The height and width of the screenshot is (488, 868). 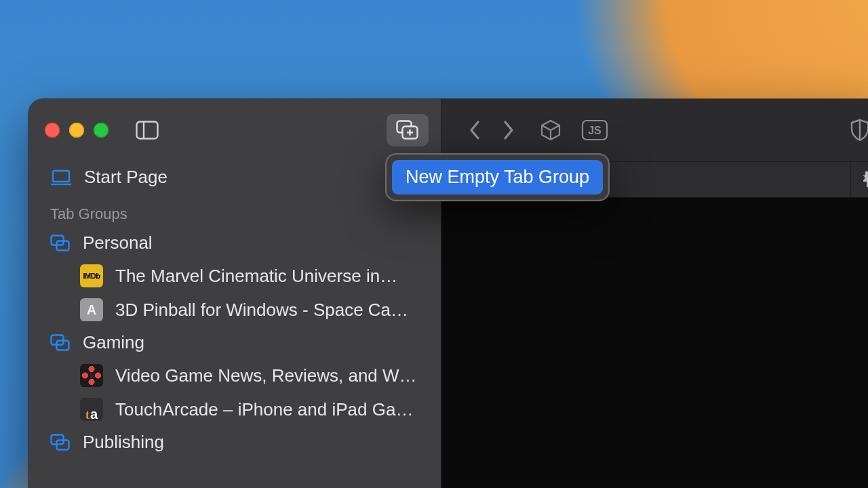 I want to click on new-tab-group-menu: New Empty Tab Group, so click(x=498, y=178).